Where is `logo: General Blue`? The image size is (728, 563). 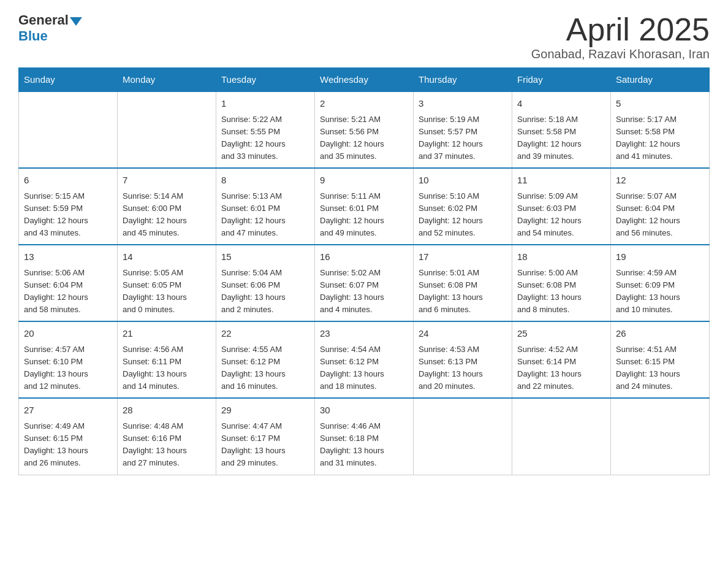
logo: General Blue is located at coordinates (50, 28).